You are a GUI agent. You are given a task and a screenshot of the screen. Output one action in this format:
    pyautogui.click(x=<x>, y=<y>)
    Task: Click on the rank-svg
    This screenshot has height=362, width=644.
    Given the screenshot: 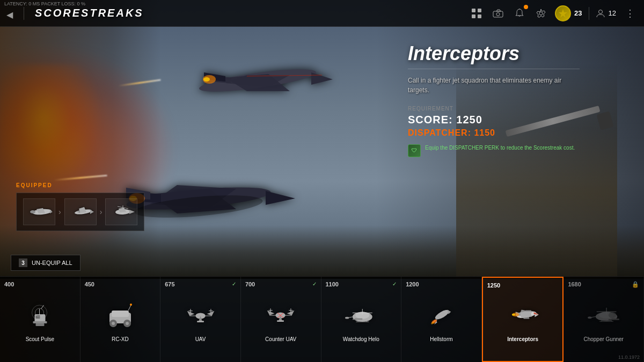 What is the action you would take?
    pyautogui.click(x=563, y=13)
    